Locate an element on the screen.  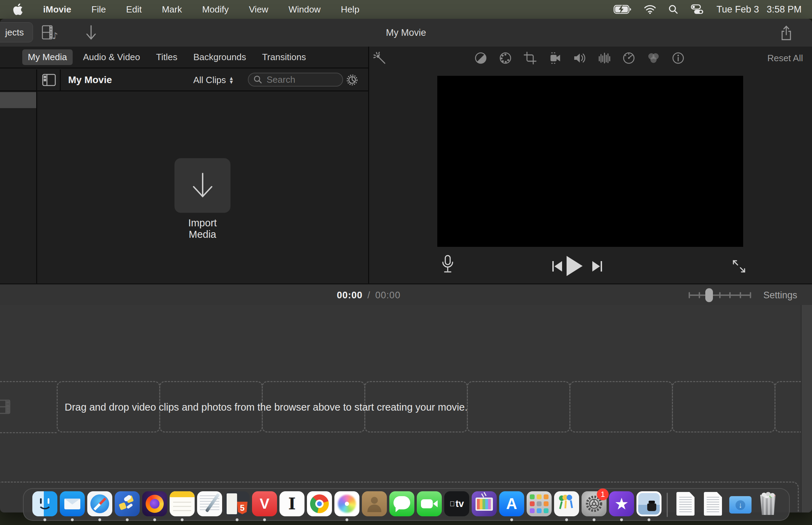
import-media-label: Import Media is located at coordinates (202, 229).